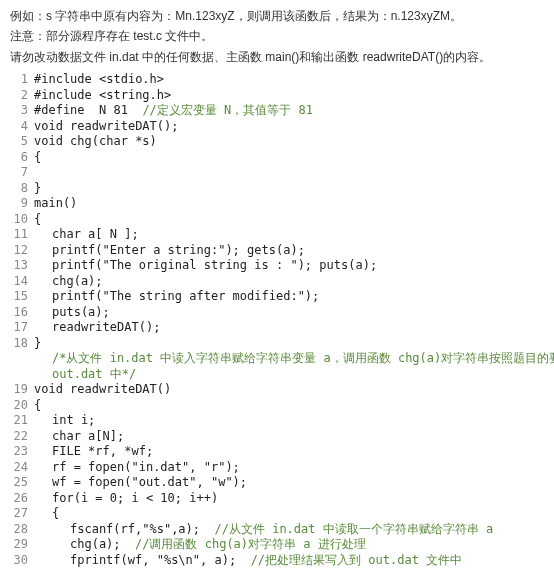  What do you see at coordinates (81, 312) in the screenshot?
I see `code-text: puts(a);` at bounding box center [81, 312].